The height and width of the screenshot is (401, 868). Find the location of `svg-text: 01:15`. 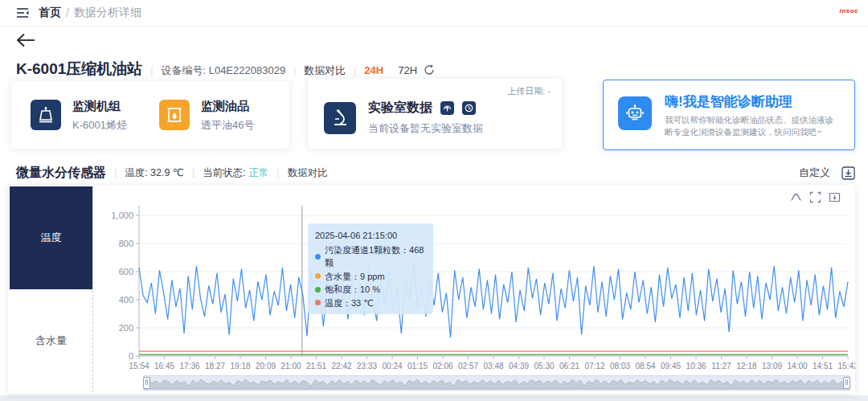

svg-text: 01:15 is located at coordinates (418, 366).